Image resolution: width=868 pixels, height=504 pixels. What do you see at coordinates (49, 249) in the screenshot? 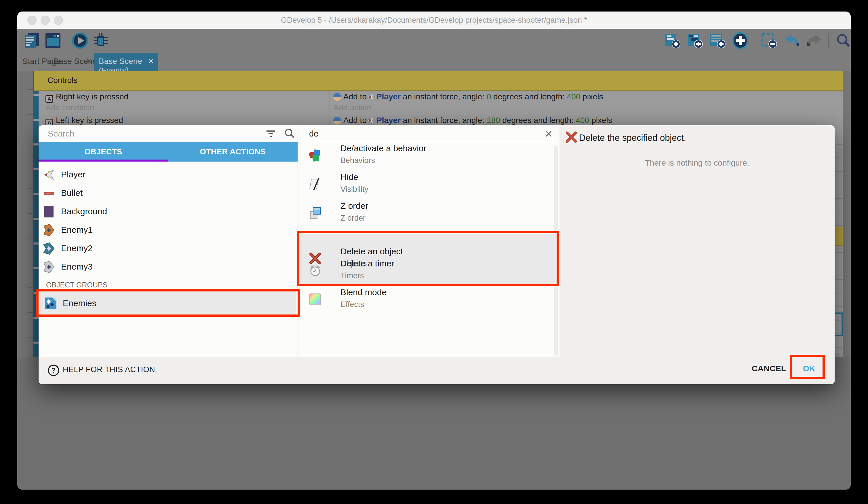
I see `enemy2-object-icon` at bounding box center [49, 249].